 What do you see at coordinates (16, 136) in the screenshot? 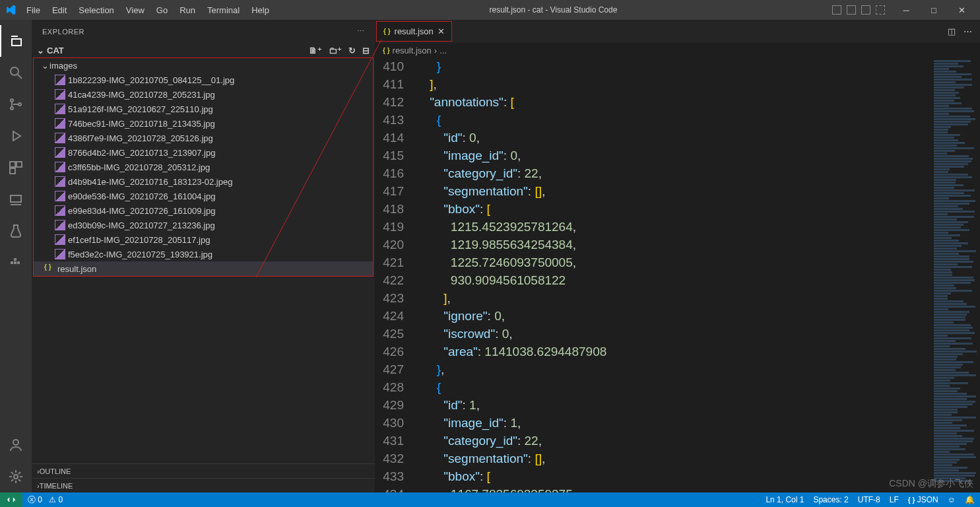
I see `debug-icon` at bounding box center [16, 136].